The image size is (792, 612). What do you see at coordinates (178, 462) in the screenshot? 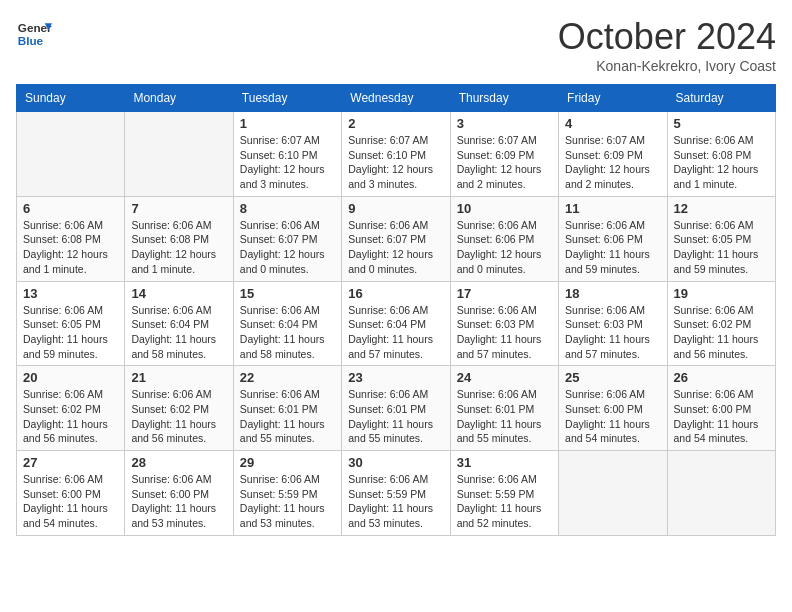
I see `day-number: 28` at bounding box center [178, 462].